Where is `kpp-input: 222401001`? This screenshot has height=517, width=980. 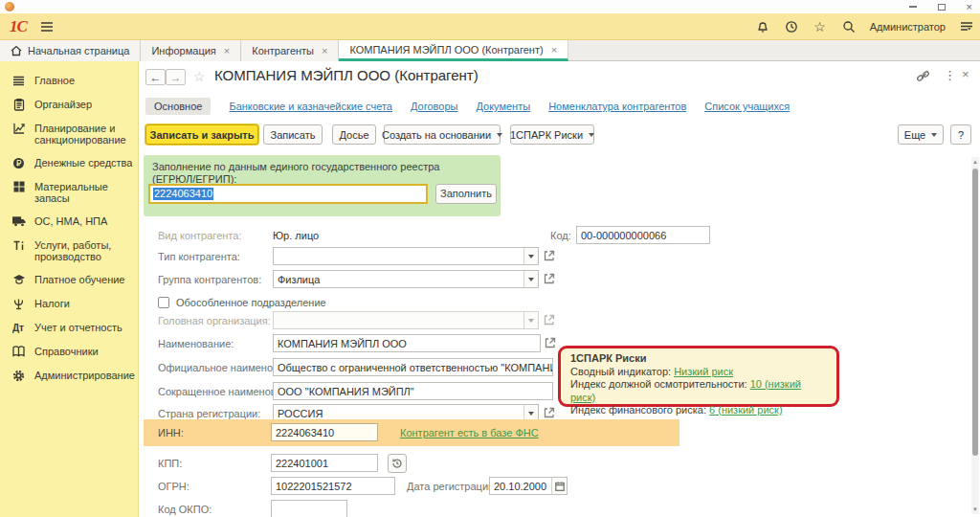 kpp-input: 222401001 is located at coordinates (324, 463).